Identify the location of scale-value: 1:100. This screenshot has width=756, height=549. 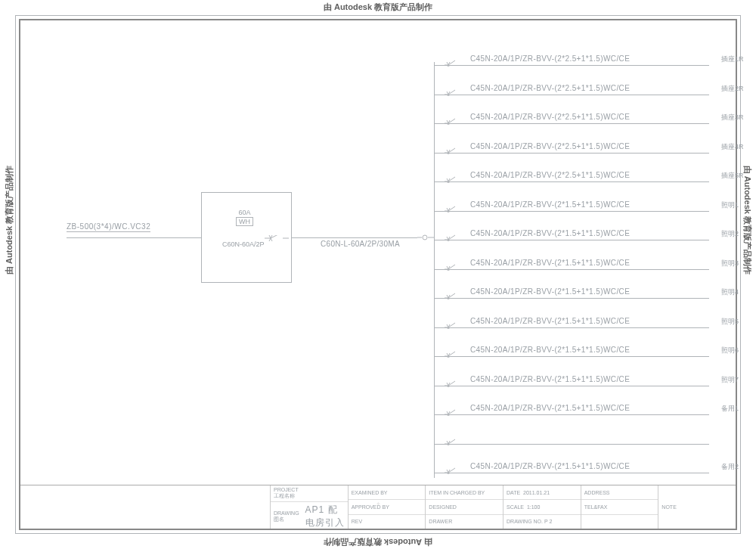
(534, 507).